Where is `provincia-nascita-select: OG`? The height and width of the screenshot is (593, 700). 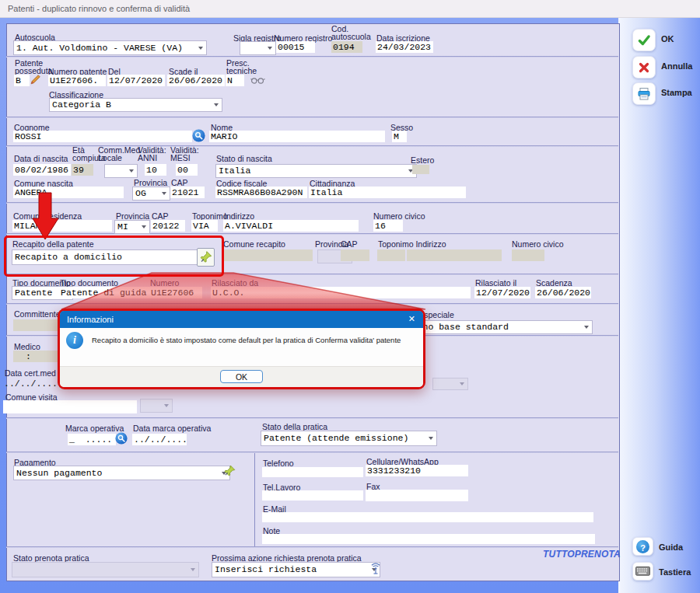 provincia-nascita-select: OG is located at coordinates (151, 194).